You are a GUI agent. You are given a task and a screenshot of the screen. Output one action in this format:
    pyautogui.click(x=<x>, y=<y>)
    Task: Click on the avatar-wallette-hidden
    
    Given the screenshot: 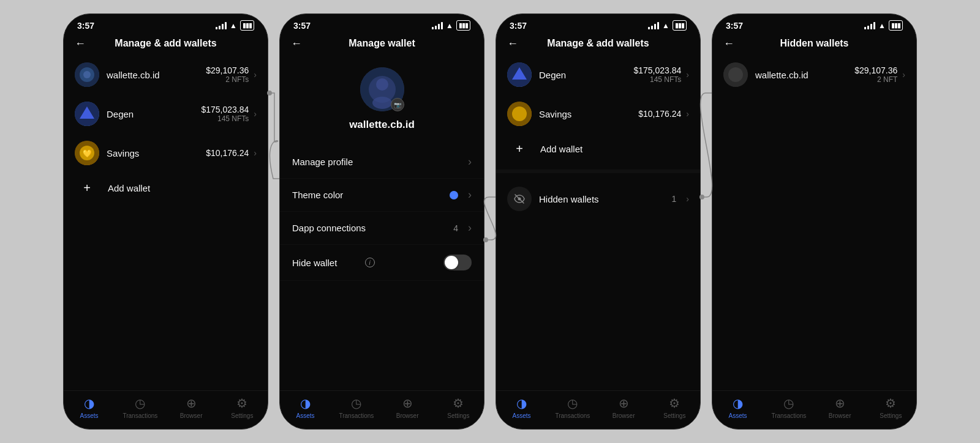 What is the action you would take?
    pyautogui.click(x=736, y=75)
    